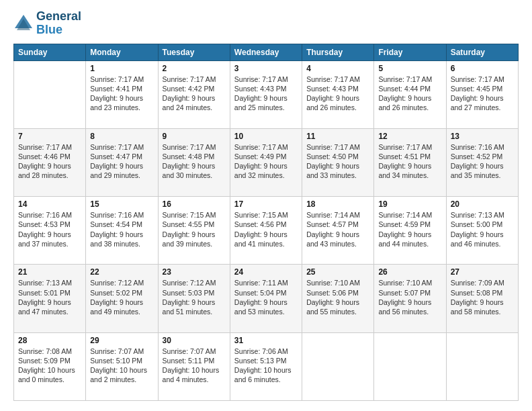  Describe the element at coordinates (266, 163) in the screenshot. I see `calendar-cell: 10Sunrise: 7:17 AM Sunset: 4:49 PM Dayli…` at that location.